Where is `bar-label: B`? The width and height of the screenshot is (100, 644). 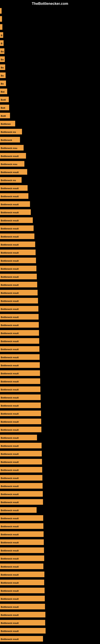 bar-label: B is located at coordinates (2, 43).